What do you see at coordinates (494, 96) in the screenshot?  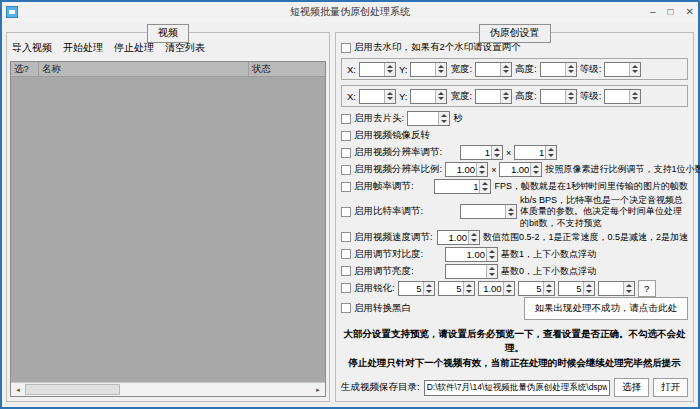 I see `watermark2-width-spinner` at bounding box center [494, 96].